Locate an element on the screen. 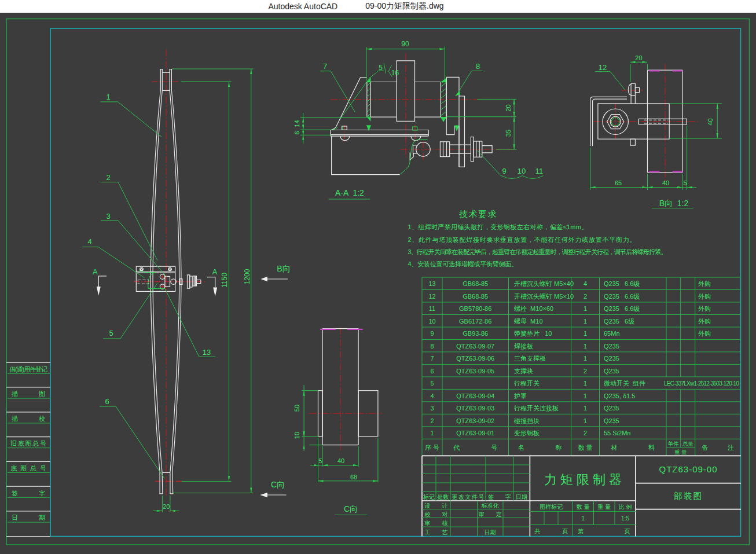 This screenshot has width=756, height=554. app-title: Autodesk AutoCAD is located at coordinates (303, 6).